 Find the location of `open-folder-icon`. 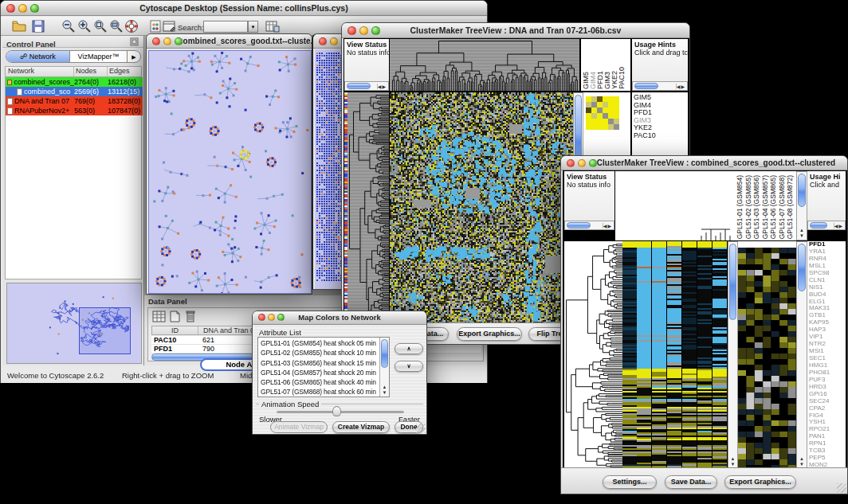

open-folder-icon is located at coordinates (19, 26).